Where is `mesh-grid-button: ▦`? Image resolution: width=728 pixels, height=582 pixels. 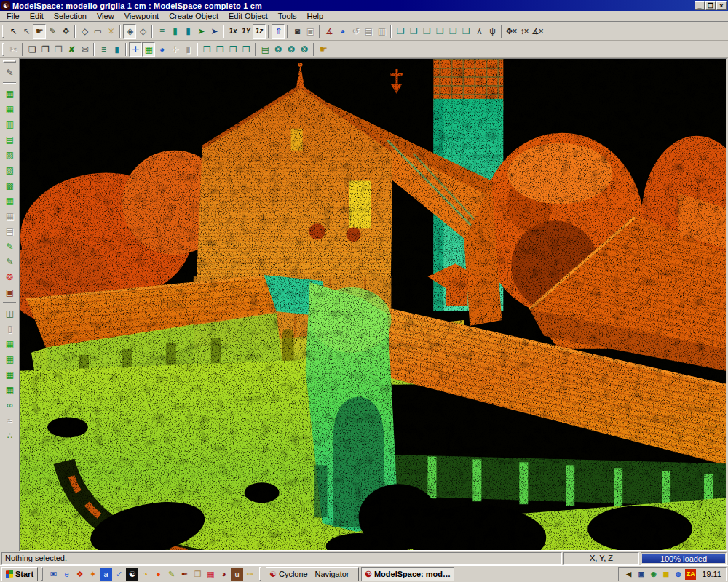
mesh-grid-button: ▦ is located at coordinates (9, 343).